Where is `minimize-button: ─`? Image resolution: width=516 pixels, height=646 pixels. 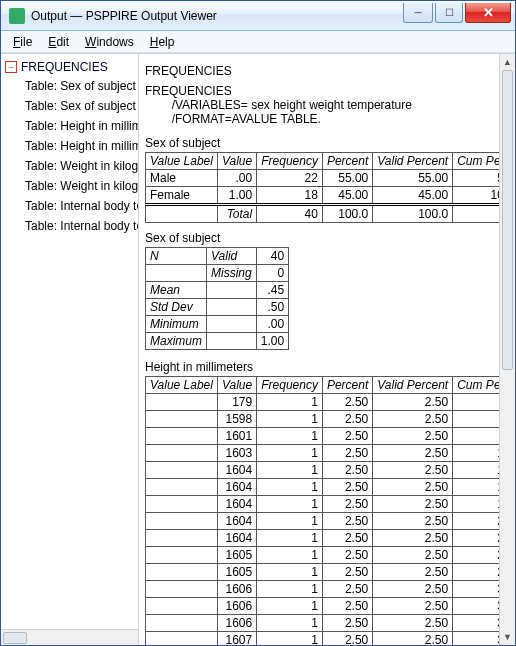
minimize-button: ─ is located at coordinates (418, 13).